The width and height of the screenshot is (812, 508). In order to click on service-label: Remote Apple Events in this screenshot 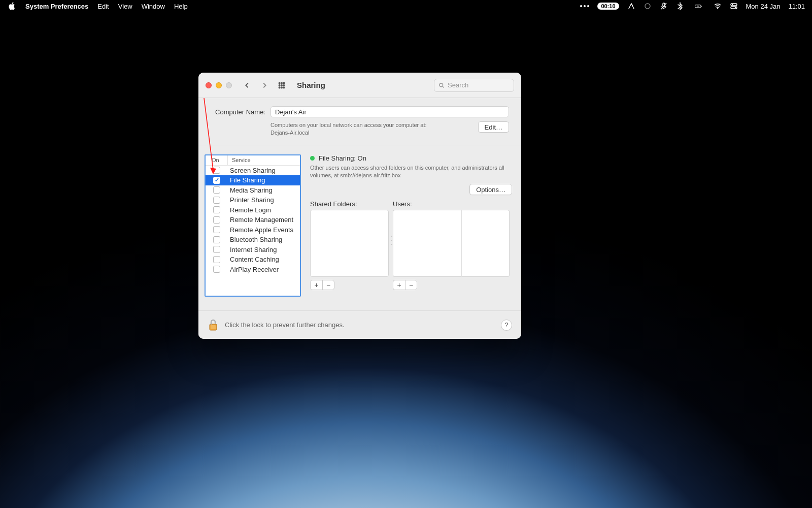, I will do `click(264, 230)`.